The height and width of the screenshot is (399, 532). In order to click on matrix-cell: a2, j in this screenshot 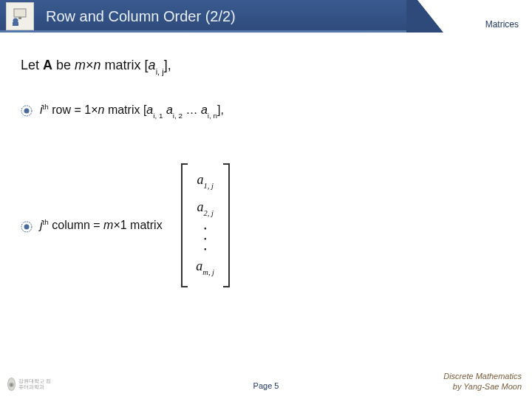, I will do `click(205, 210)`.